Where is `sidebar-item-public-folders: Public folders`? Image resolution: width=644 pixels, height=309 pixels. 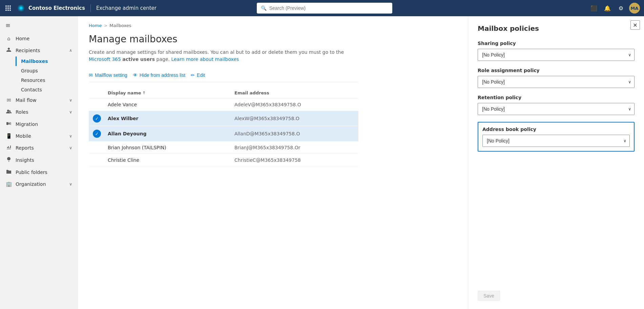
sidebar-item-public-folders: Public folders is located at coordinates (39, 172).